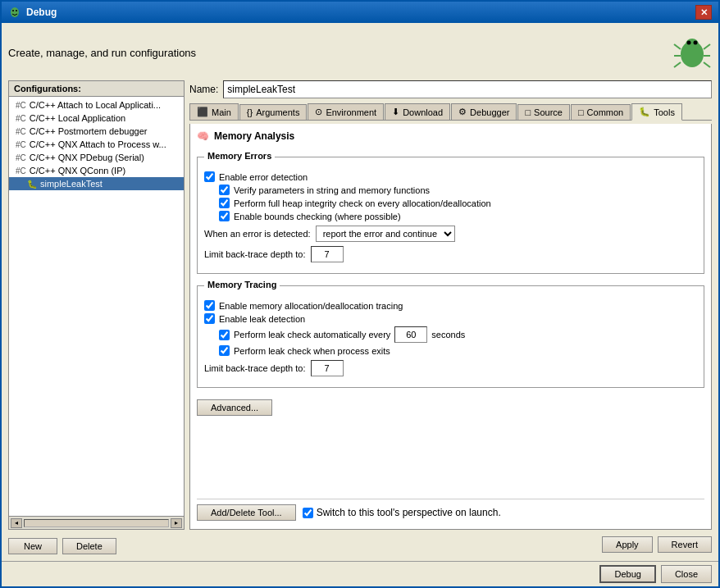  Describe the element at coordinates (467, 89) in the screenshot. I see `name-input` at that location.